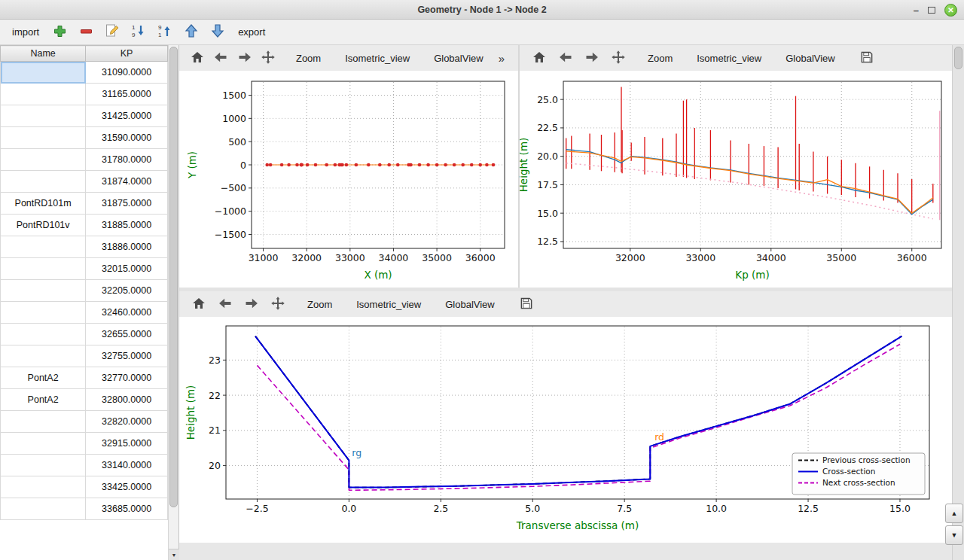  What do you see at coordinates (349, 179) in the screenshot?
I see `plan-view-chart: 310003200033000340003500036000−1500−1000…` at bounding box center [349, 179].